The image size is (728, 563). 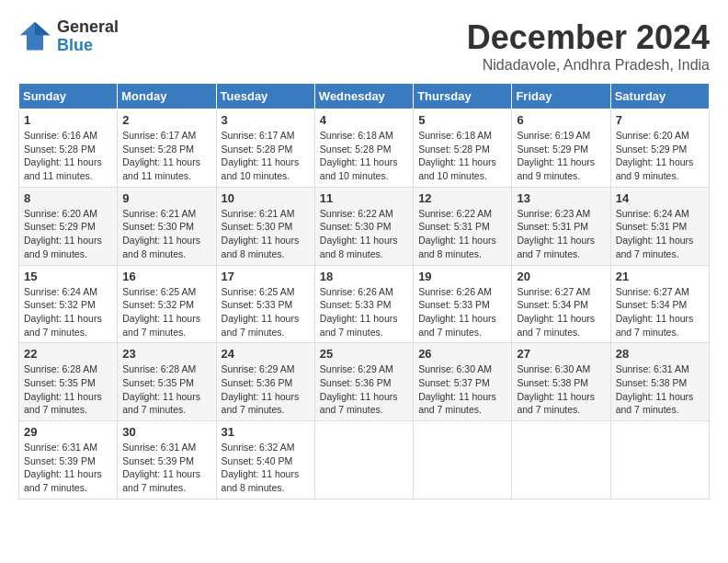 I want to click on calendar-cell: 12 Sunrise: 6:22 AM Sunset: 5:31 PM Dayl…, so click(x=463, y=226).